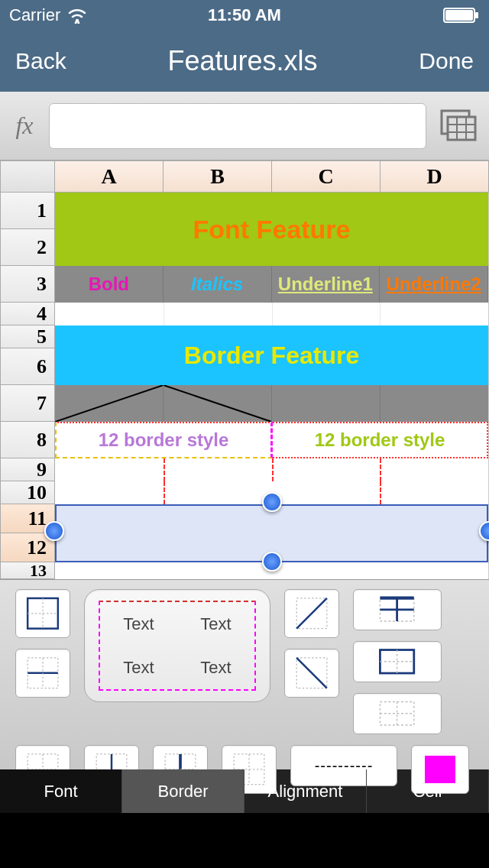  I want to click on format-tabs: Font Border Alignment Cell, so click(244, 792).